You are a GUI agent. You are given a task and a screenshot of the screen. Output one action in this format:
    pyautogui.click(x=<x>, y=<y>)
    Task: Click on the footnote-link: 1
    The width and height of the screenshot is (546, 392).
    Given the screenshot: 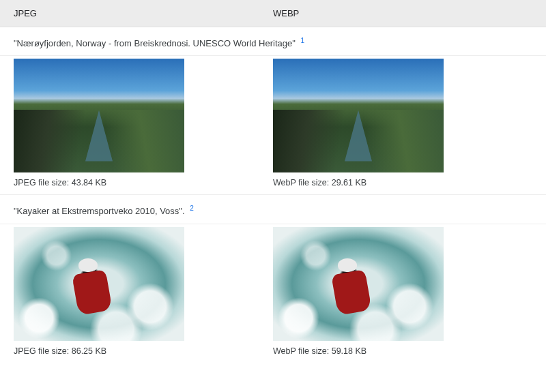 What is the action you would take?
    pyautogui.click(x=302, y=41)
    